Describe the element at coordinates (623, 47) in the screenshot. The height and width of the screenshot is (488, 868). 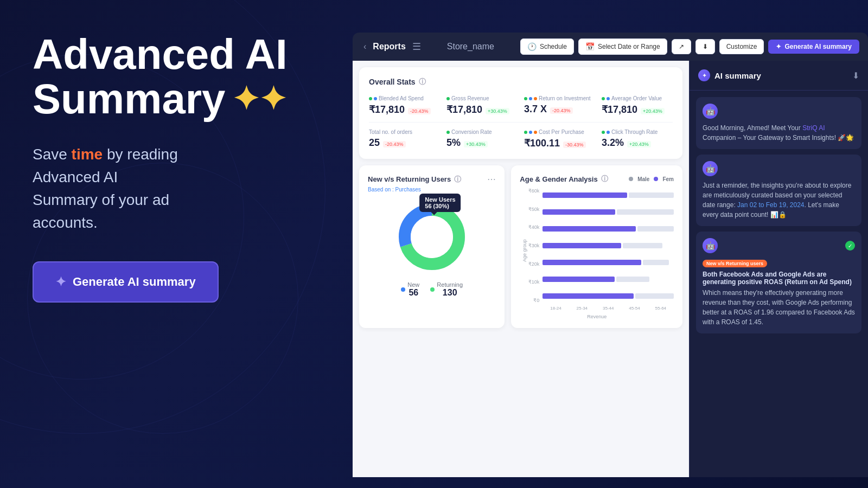
I see `date-range-button: 📅 Select Date or Range` at that location.